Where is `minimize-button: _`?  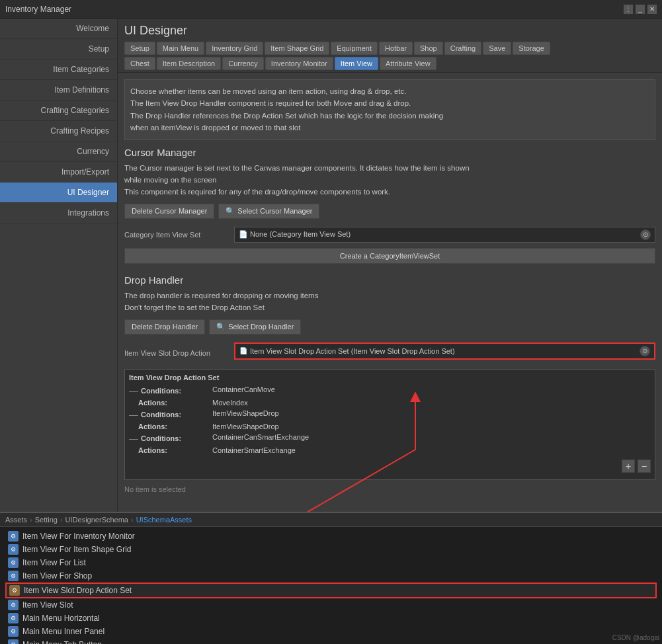
minimize-button: _ is located at coordinates (640, 9).